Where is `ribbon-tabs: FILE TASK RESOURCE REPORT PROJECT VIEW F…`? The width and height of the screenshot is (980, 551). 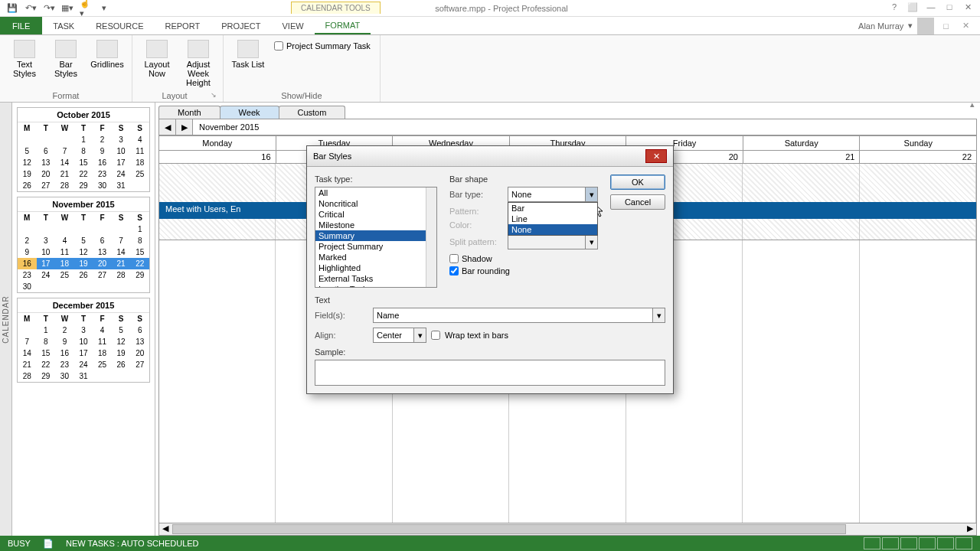 ribbon-tabs: FILE TASK RESOURCE REPORT PROJECT VIEW F… is located at coordinates (490, 26).